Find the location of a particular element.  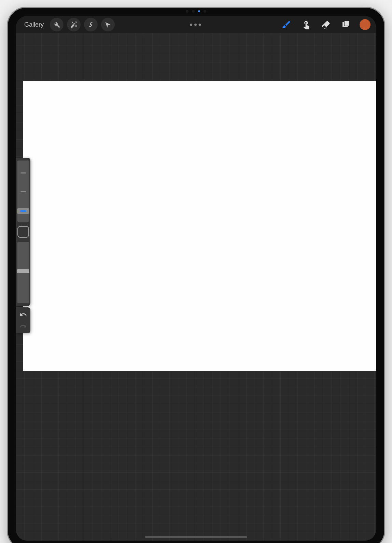

home-indicator is located at coordinates (196, 537).